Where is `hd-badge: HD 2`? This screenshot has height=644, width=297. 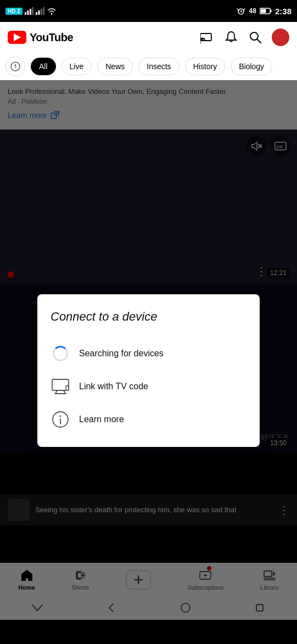 hd-badge: HD 2 is located at coordinates (14, 11).